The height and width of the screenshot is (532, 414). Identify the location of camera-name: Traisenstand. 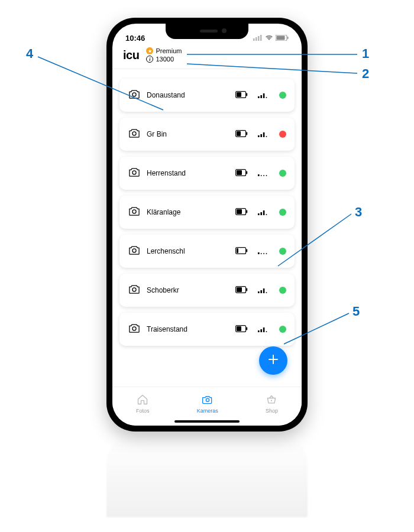
(188, 329).